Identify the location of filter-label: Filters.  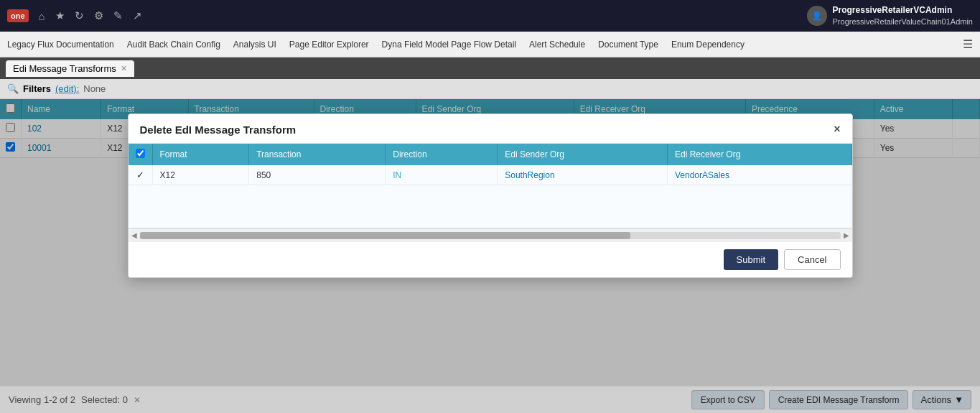
(37, 89).